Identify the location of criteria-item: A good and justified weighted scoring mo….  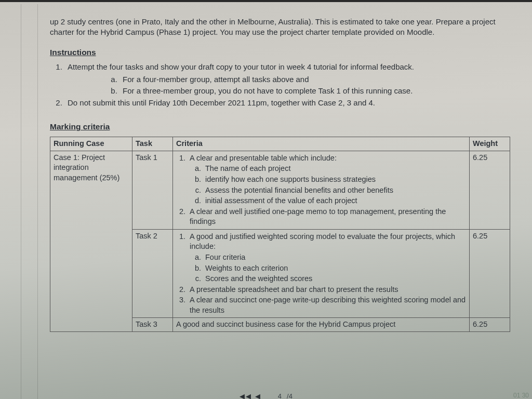
(327, 258).